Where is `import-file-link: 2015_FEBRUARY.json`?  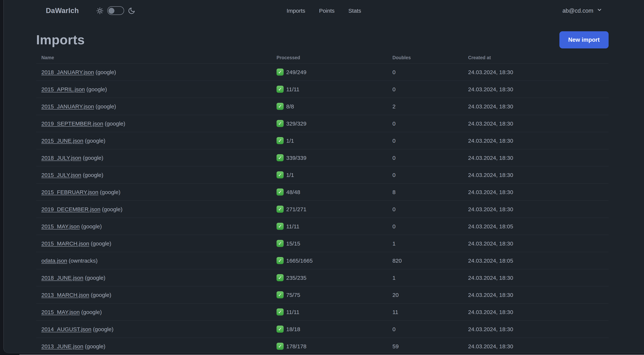 import-file-link: 2015_FEBRUARY.json is located at coordinates (70, 192).